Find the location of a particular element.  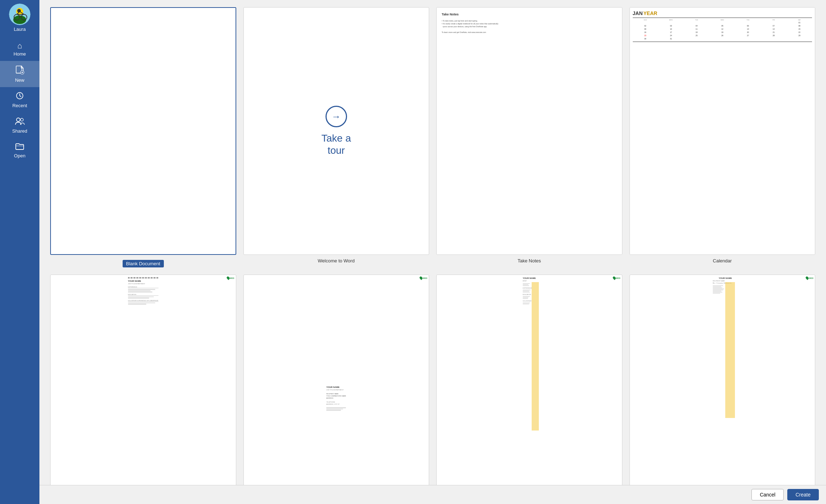

user-label: Laura is located at coordinates (19, 29).